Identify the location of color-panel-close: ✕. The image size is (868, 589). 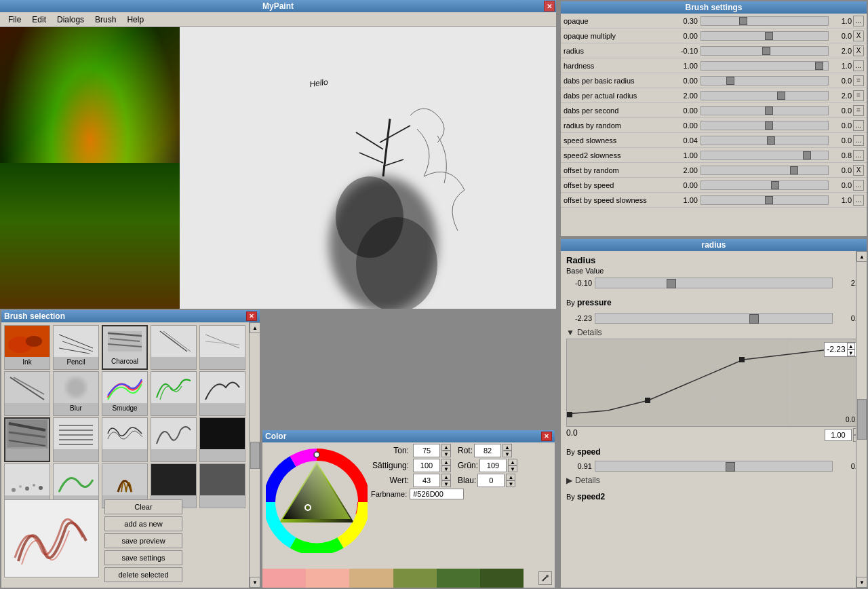
(547, 436).